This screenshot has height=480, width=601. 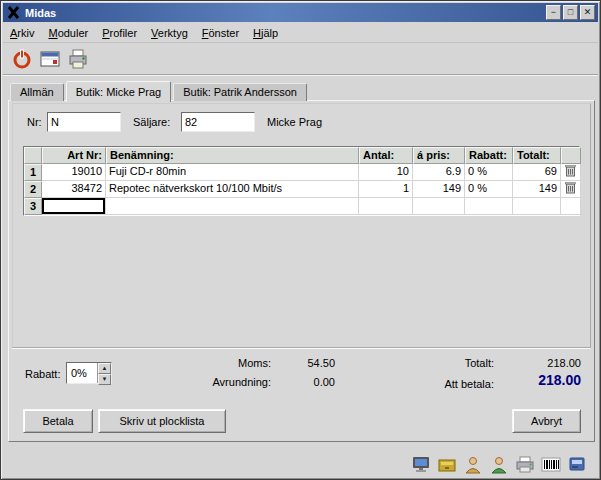 What do you see at coordinates (439, 156) in the screenshot?
I see `header-a-pris: á pris:` at bounding box center [439, 156].